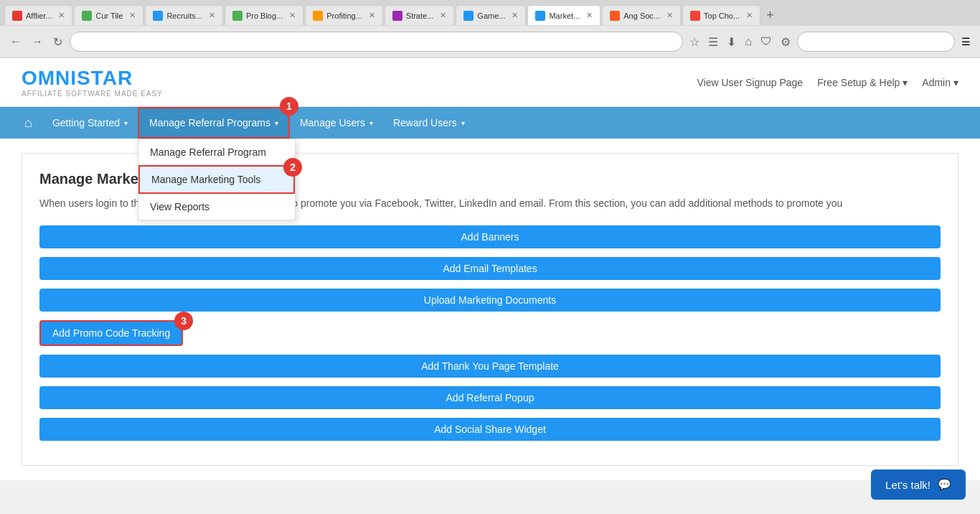  Describe the element at coordinates (732, 42) in the screenshot. I see `download-icon: ⬇` at that location.